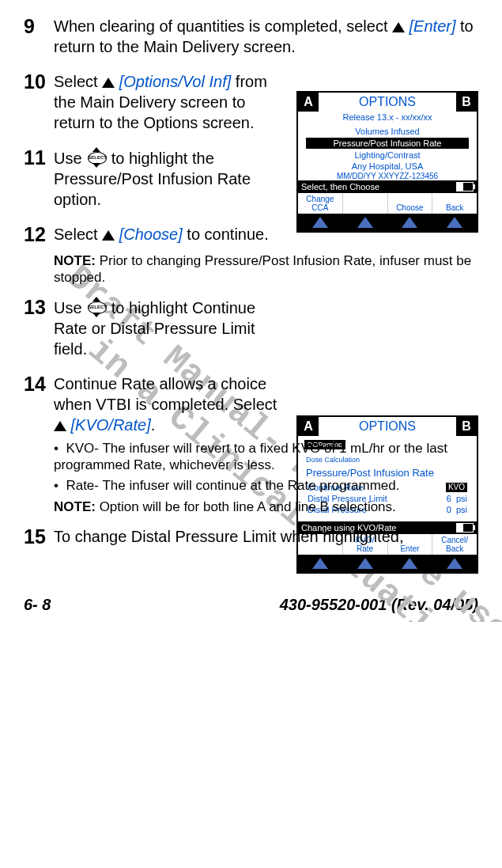 This screenshot has width=502, height=868. I want to click on step-10: 10 Select [Options/Vol Inf] from the Mai…, so click(251, 102).